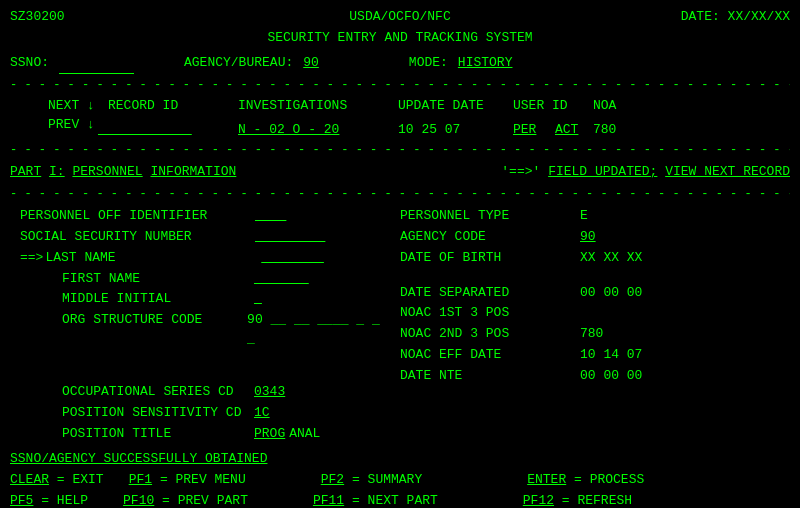 This screenshot has height=508, width=800. What do you see at coordinates (153, 258) in the screenshot?
I see `last-name-label: LAST NAME` at bounding box center [153, 258].